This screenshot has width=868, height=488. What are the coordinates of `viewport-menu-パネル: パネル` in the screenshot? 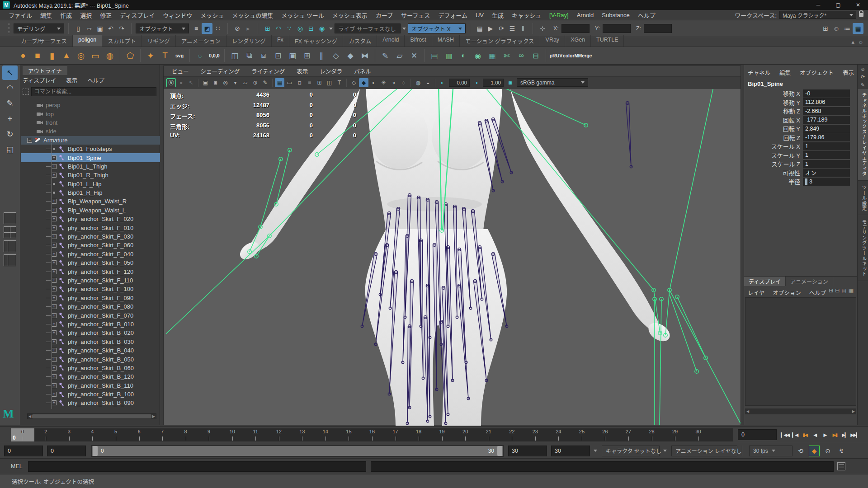 It's located at (363, 71).